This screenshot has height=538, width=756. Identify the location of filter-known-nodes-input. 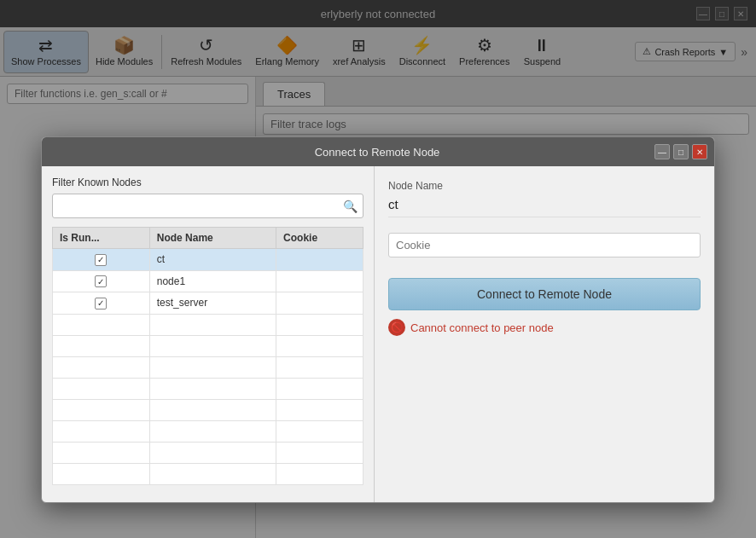
(201, 206).